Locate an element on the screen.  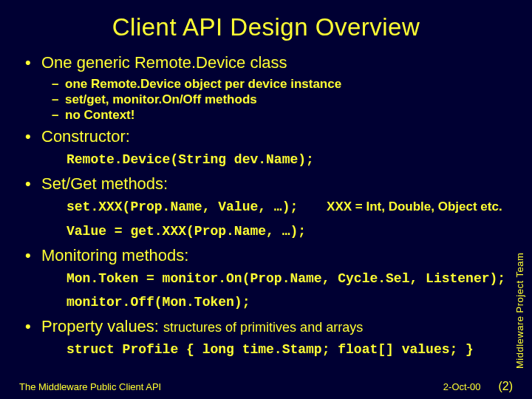
code-set: set.XXX(Prop.Name, Value, …); XXX = Int,… is located at coordinates (290, 207).